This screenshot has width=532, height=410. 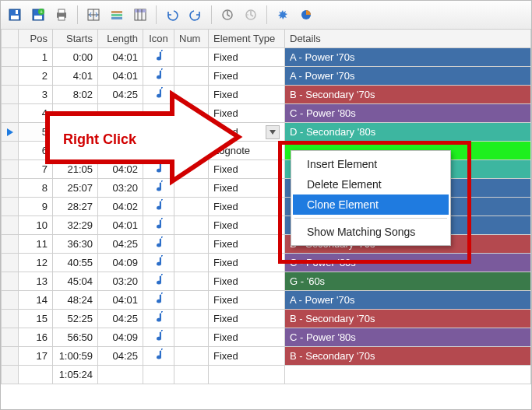 What do you see at coordinates (36, 282) in the screenshot?
I see `cell-pos: 13` at bounding box center [36, 282].